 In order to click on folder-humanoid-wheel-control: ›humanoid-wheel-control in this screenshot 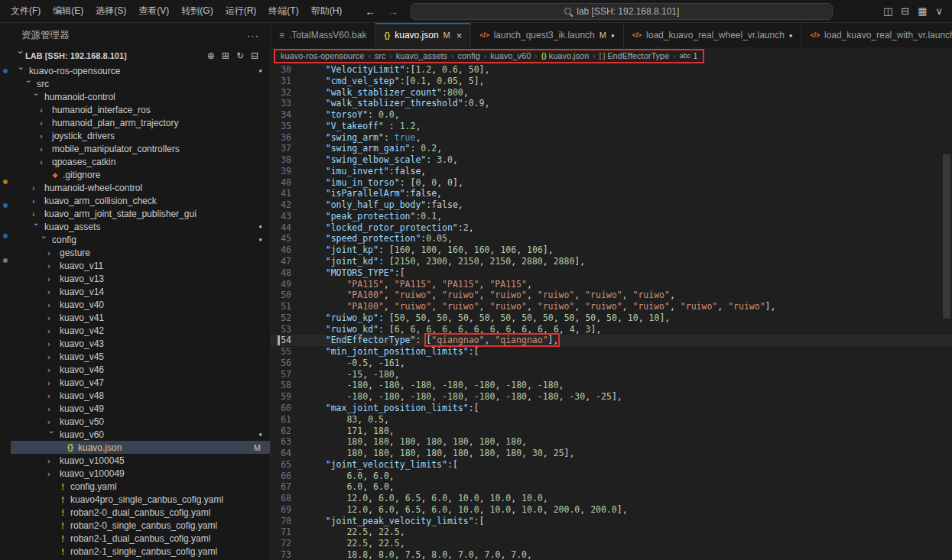, I will do `click(141, 188)`.